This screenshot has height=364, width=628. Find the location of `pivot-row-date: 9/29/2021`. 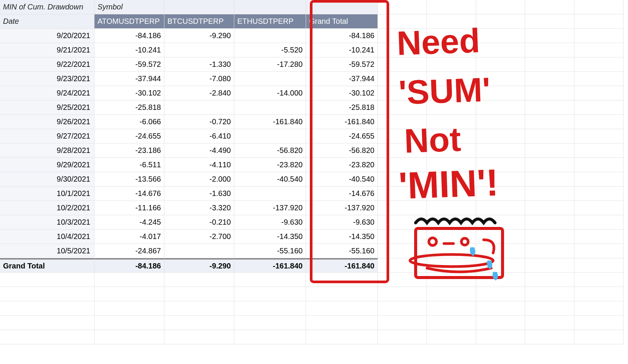

pivot-row-date: 9/29/2021 is located at coordinates (47, 165).